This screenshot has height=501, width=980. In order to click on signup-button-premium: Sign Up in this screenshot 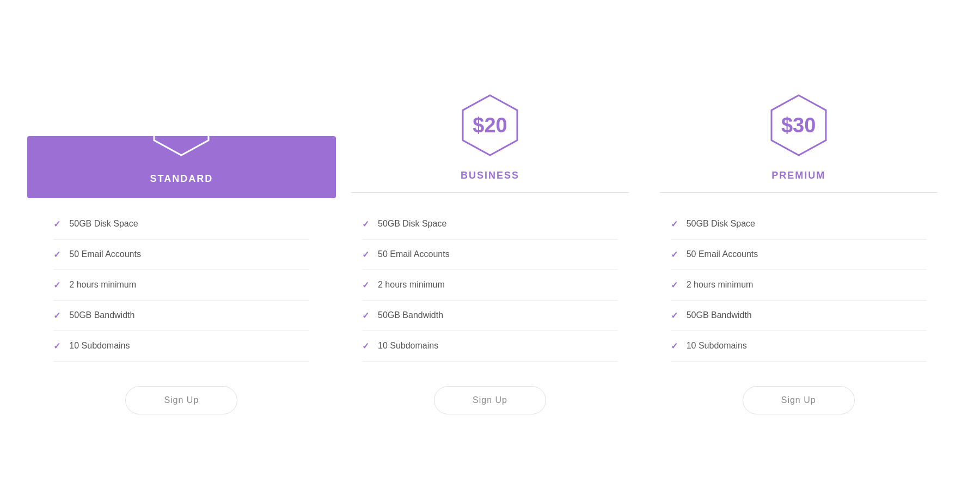, I will do `click(799, 400)`.